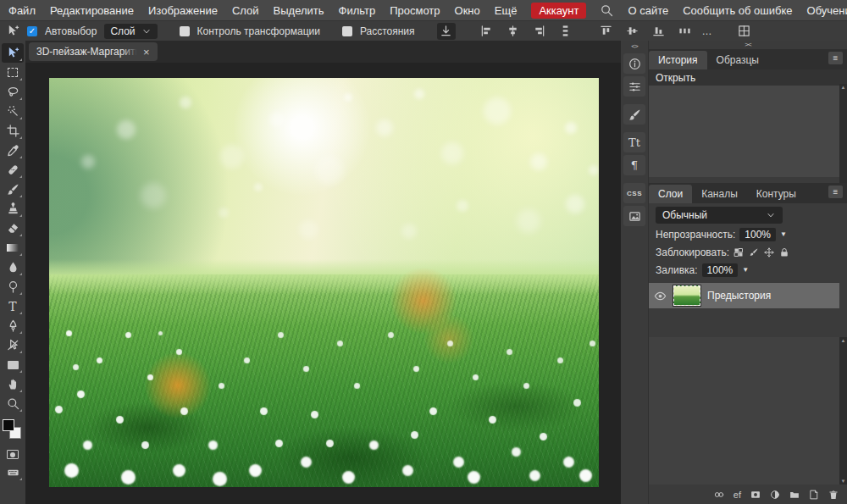 The height and width of the screenshot is (504, 847). I want to click on type-tool: T, so click(13, 307).